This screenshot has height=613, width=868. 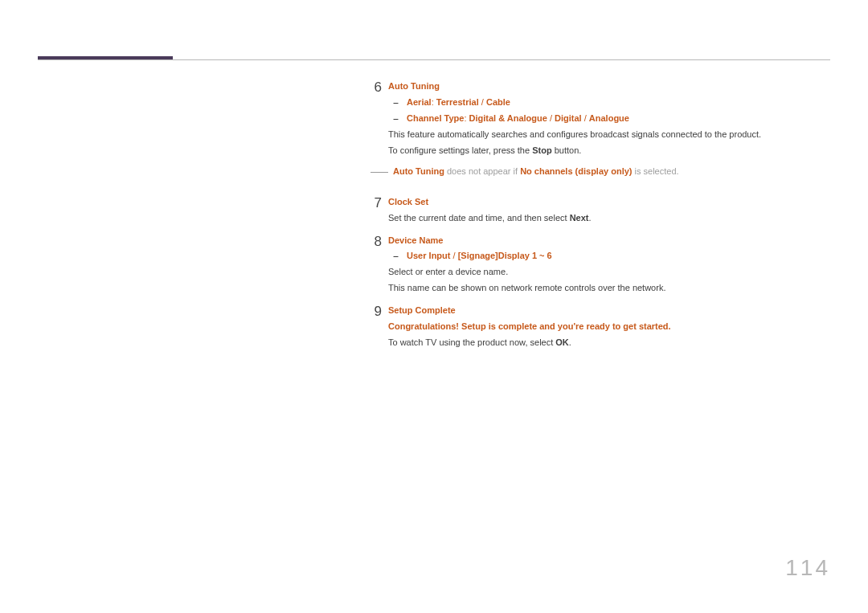 I want to click on sub-bullet-user-input: ‒ User Input / [Signage]Display 1 ~ 6, so click(x=610, y=256).